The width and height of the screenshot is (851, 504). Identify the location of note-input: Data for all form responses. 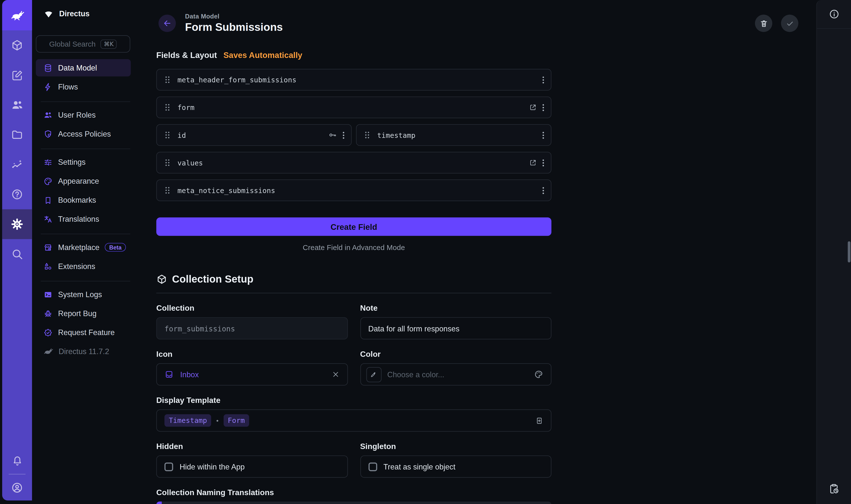
(456, 328).